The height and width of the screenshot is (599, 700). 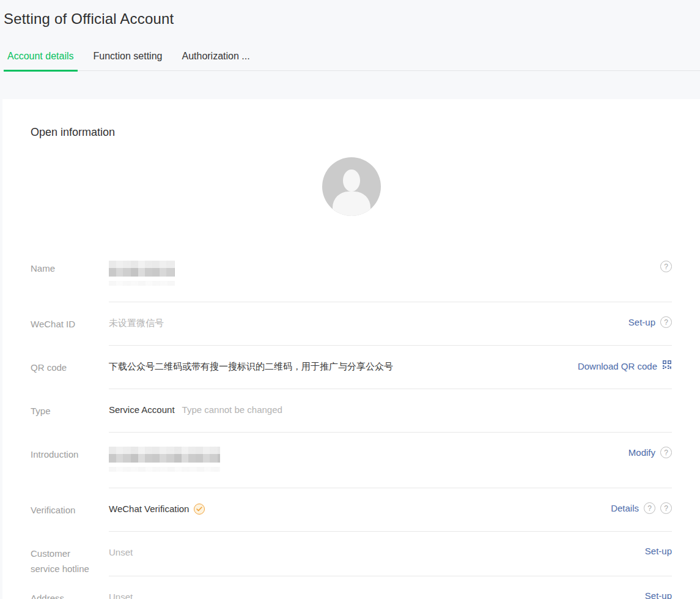 I want to click on row-name-label: Name, so click(x=70, y=274).